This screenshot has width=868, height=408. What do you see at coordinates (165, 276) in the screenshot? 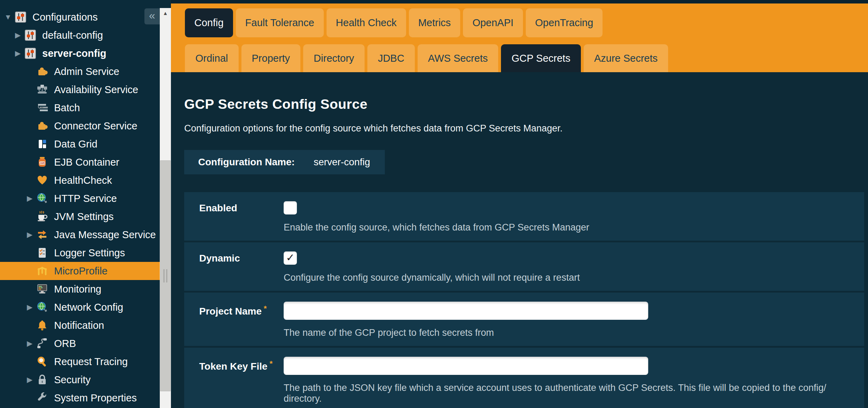
I see `thumb-grip-icon` at bounding box center [165, 276].